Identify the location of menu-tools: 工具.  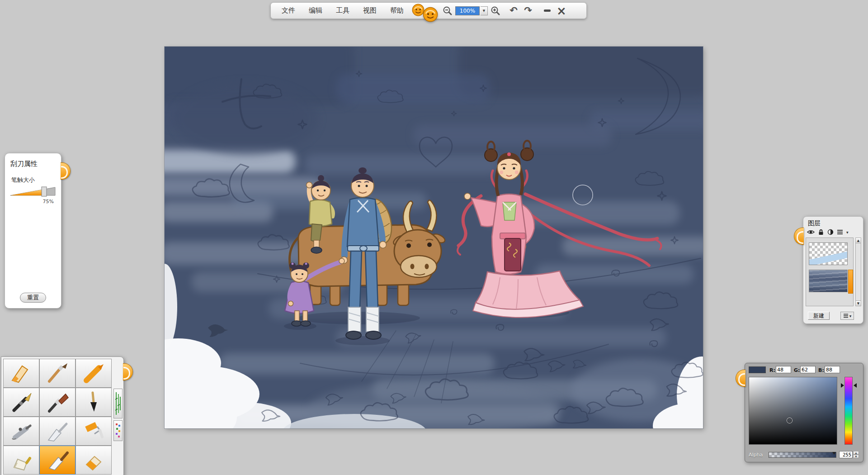
(343, 11).